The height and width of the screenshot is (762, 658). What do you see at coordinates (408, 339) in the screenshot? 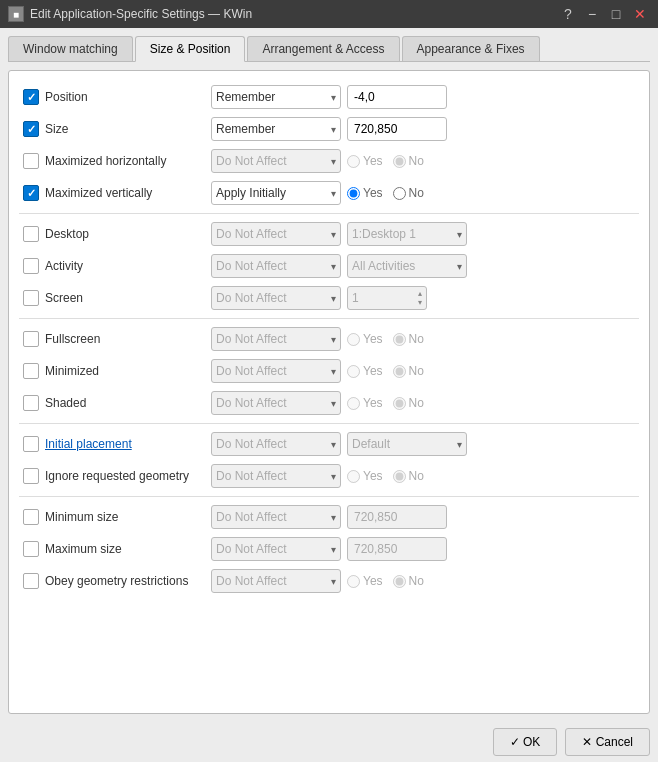
I see `radio-fullscreen-no: No` at bounding box center [408, 339].